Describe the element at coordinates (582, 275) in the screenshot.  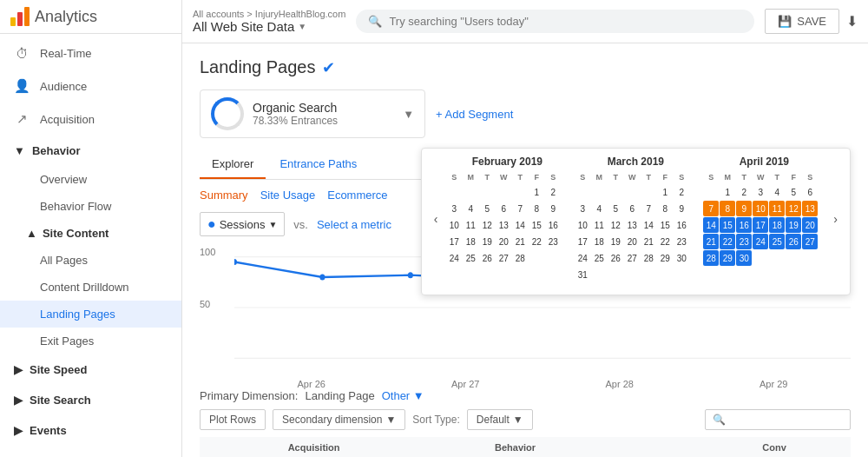
I see `cal-day: 31` at that location.